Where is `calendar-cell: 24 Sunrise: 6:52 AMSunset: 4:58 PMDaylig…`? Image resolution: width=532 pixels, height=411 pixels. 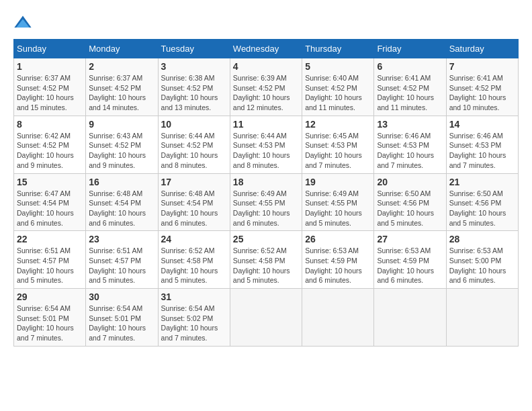
calendar-cell: 24 Sunrise: 6:52 AMSunset: 4:58 PMDaylig… is located at coordinates (193, 260).